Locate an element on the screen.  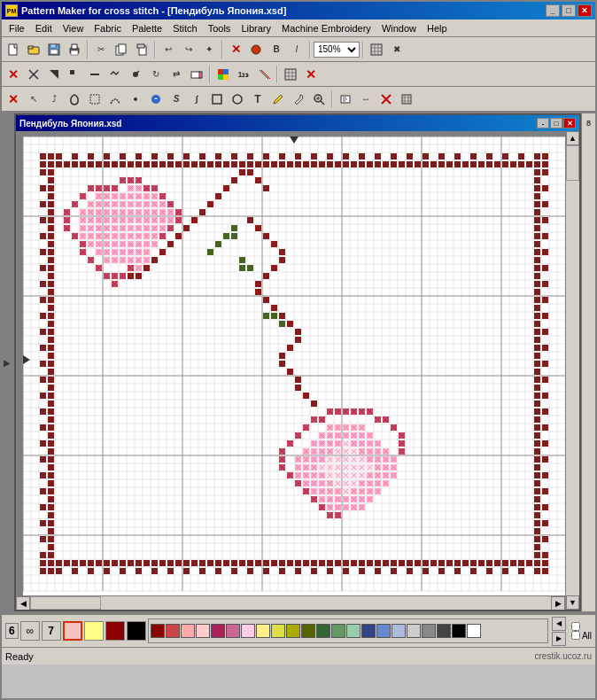
stitch-back-button is located at coordinates (95, 74).